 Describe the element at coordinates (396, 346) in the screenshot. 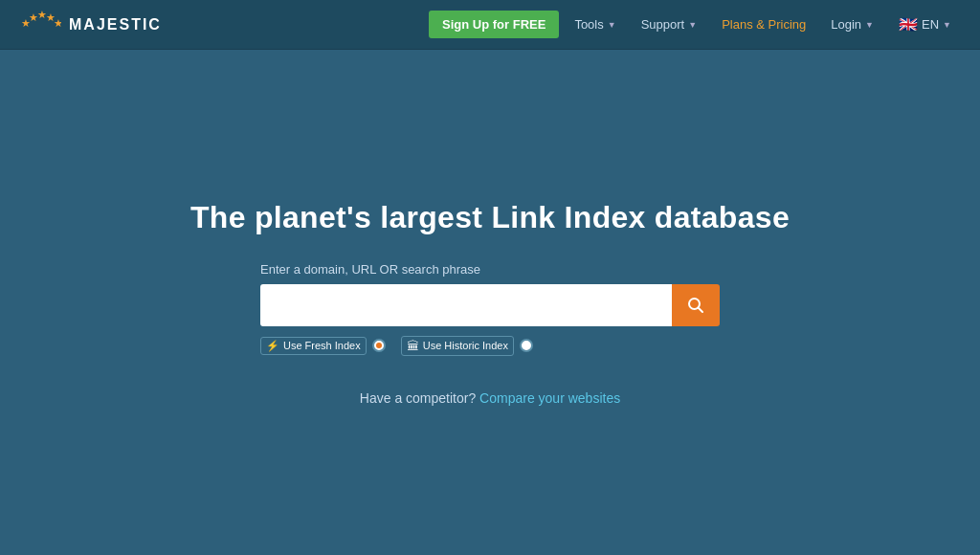

I see `index-options: ⚡ Use Fresh Index 🏛 Use Historic Index` at that location.